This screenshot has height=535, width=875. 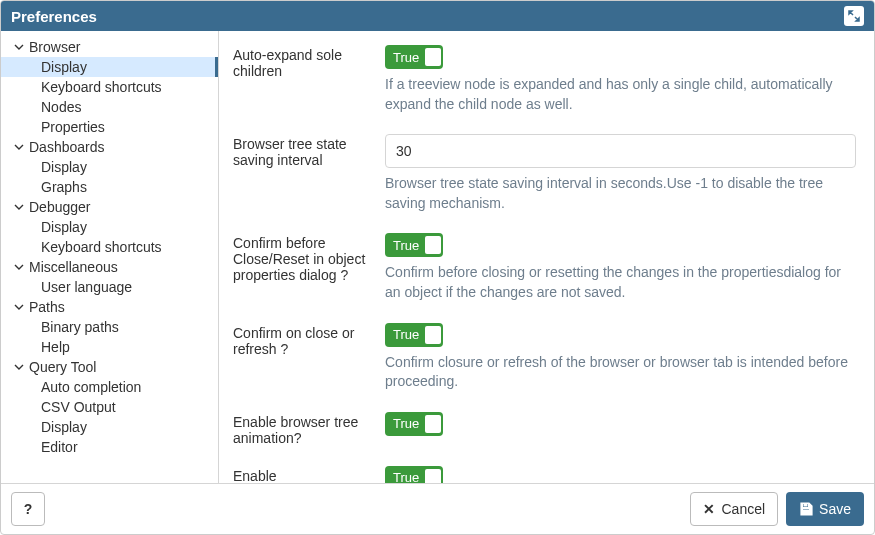 I want to click on tree-item: Help, so click(x=110, y=347).